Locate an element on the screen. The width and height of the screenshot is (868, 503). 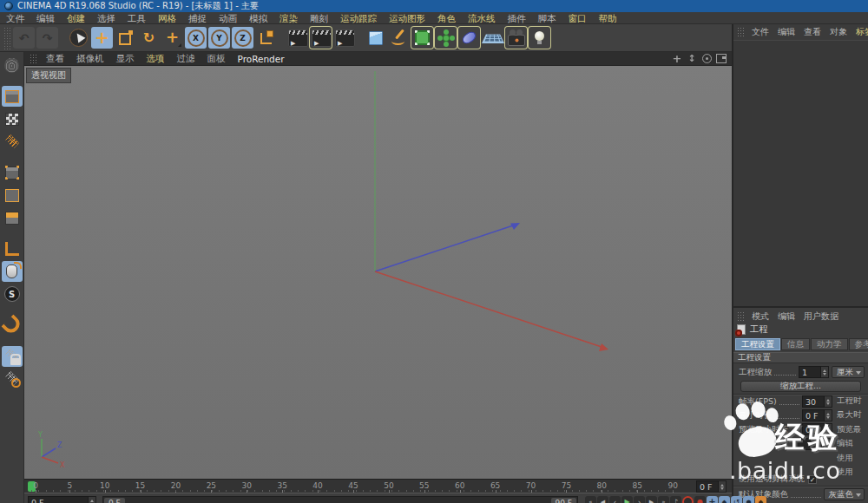
menu-item: 捕捉 is located at coordinates (198, 18).